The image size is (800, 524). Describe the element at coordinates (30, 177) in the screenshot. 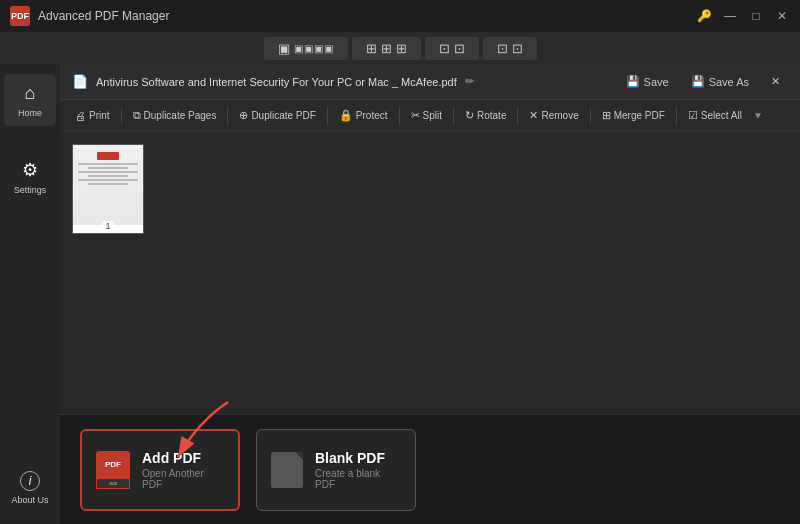

I see `sidebar-item-settings: ⚙ Settings` at that location.